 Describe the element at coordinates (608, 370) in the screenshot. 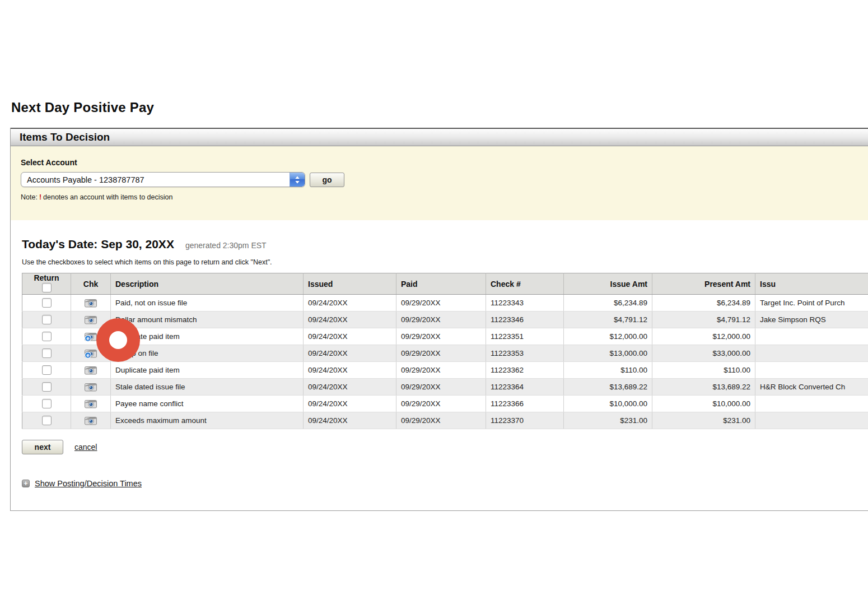

I see `issue-amt-cell: $110.00` at that location.